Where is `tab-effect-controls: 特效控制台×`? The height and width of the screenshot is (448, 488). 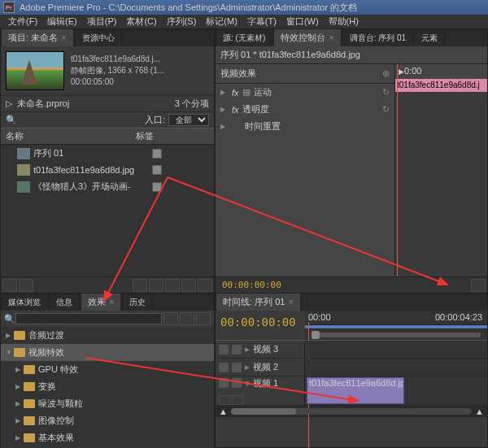
tab-effect-controls: 特效控制台× is located at coordinates (307, 37).